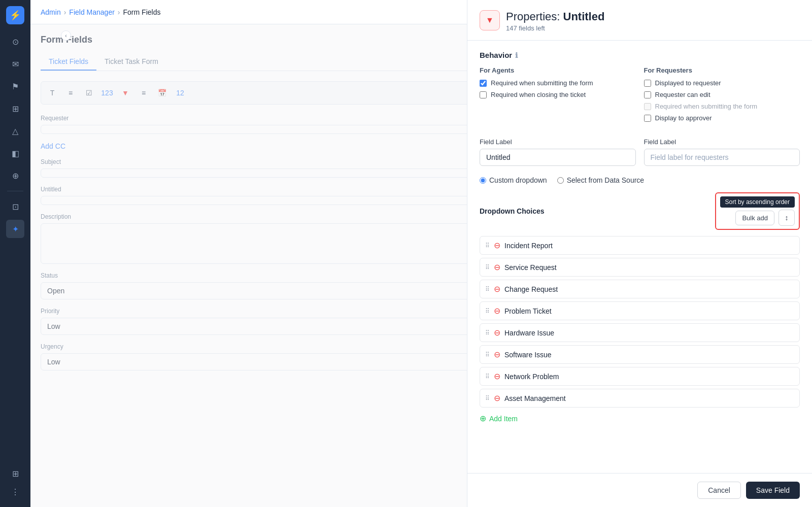 The image size is (812, 507). Describe the element at coordinates (722, 118) in the screenshot. I see `checkbox-display-approver: Display to approver` at that location.